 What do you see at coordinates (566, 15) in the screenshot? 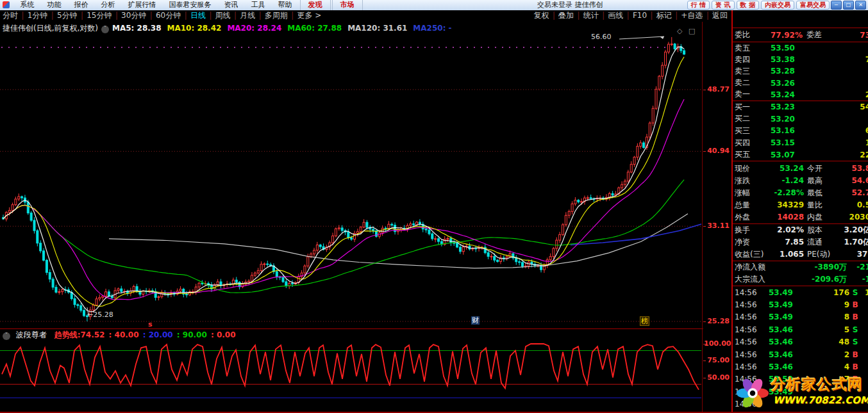
I see `chart-action-1: 叠加` at bounding box center [566, 15].